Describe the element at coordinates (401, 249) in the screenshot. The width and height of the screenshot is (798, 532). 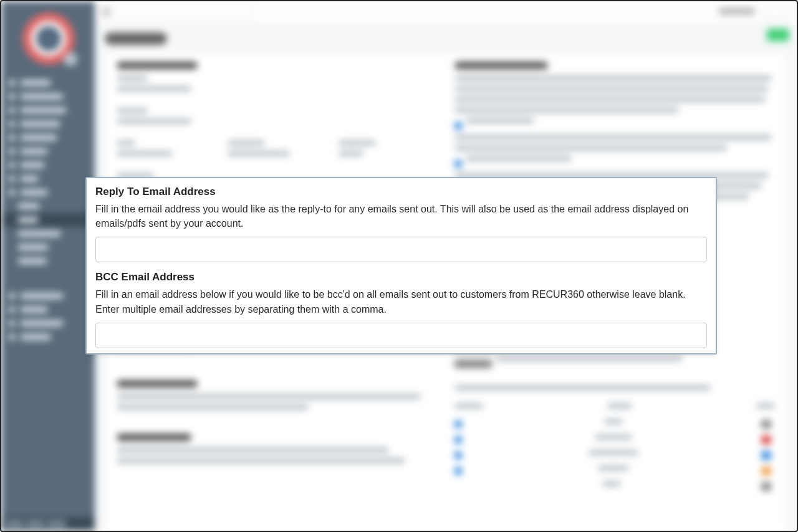
I see `reply-to-input` at that location.